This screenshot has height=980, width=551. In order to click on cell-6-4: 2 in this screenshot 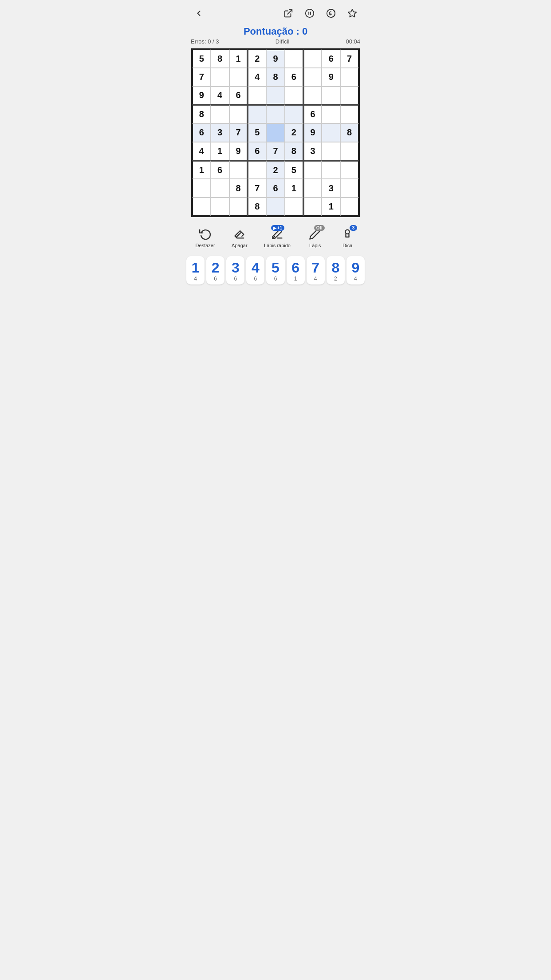, I will do `click(276, 170)`.